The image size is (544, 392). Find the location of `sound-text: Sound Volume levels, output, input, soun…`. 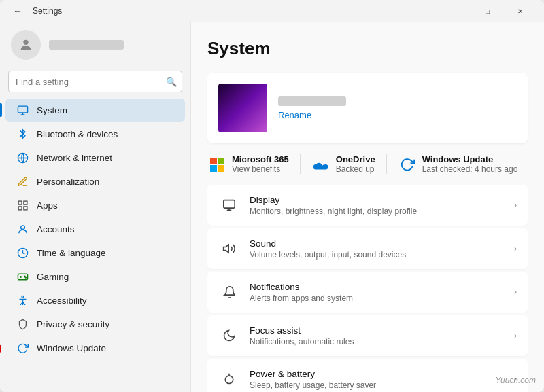

sound-text: Sound Volume levels, output, input, soun… is located at coordinates (377, 249).